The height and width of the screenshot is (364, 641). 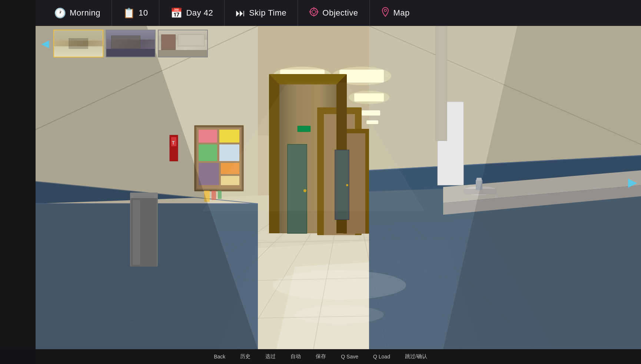 What do you see at coordinates (320, 357) in the screenshot?
I see `bottom-bar: Back 历史 选过 自动 保存 Q Save Q Load 跳过/确认` at bounding box center [320, 357].